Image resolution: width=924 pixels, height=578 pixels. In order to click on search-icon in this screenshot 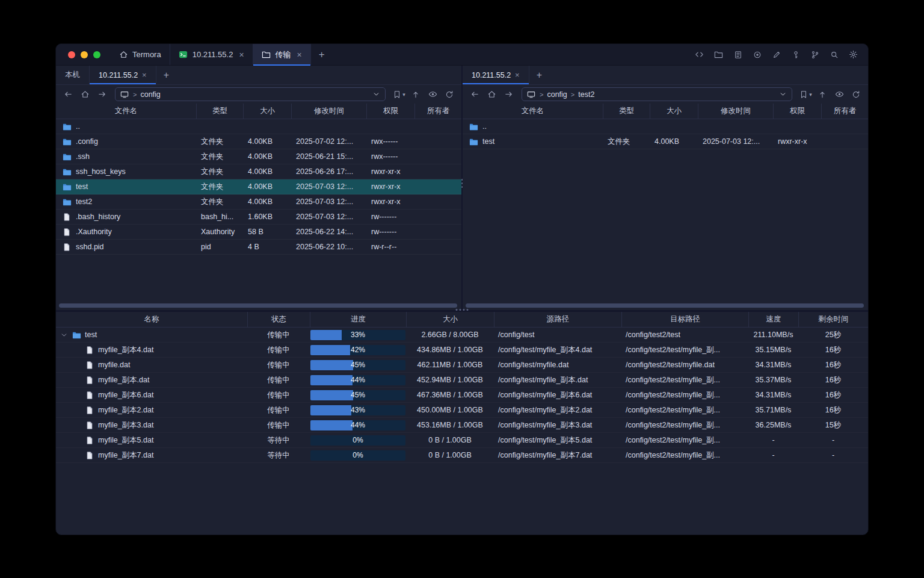, I will do `click(834, 54)`.